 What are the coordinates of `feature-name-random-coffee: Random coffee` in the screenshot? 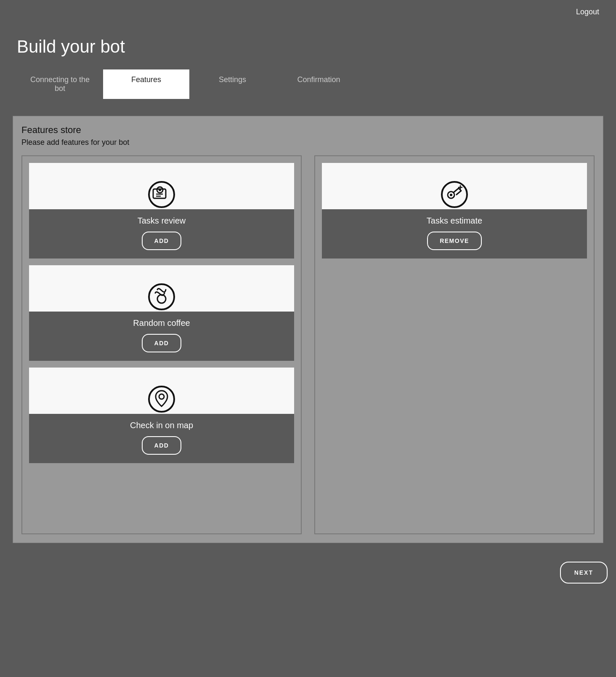 It's located at (162, 323).